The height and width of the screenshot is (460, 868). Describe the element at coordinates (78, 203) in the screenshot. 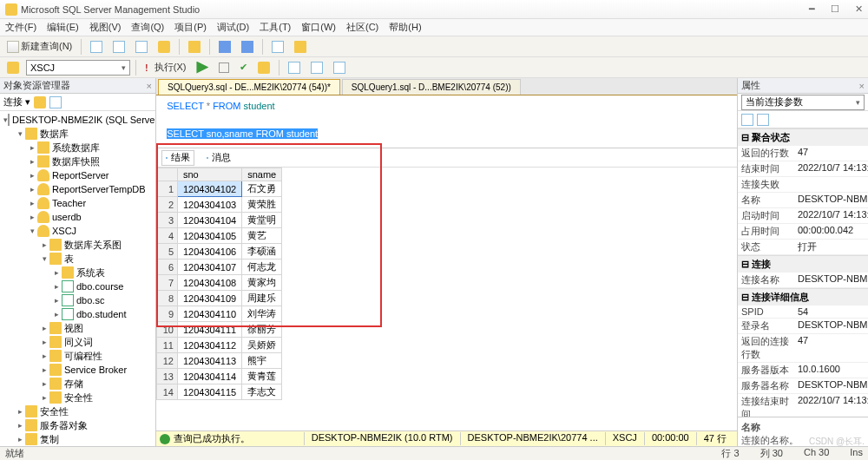

I see `tree-node: ▸Teacher` at that location.